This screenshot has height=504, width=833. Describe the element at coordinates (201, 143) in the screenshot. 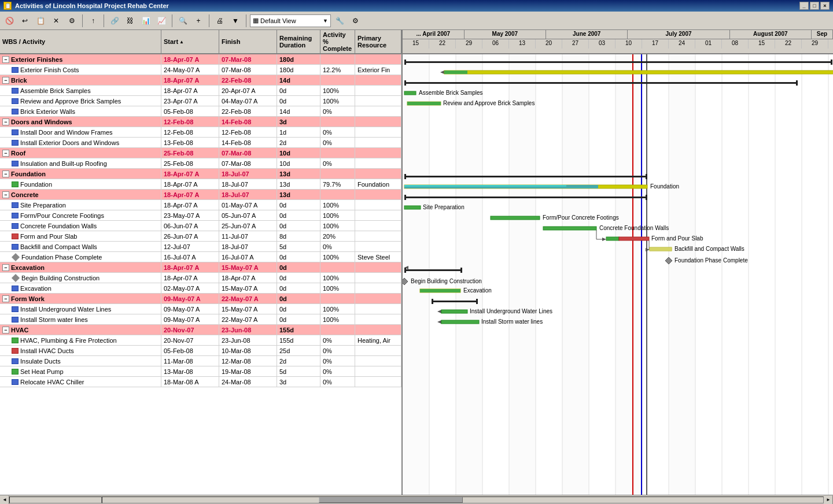

I see `row-exterior-doors: Install Exterior Doors and Windows 13-Fe…` at that location.